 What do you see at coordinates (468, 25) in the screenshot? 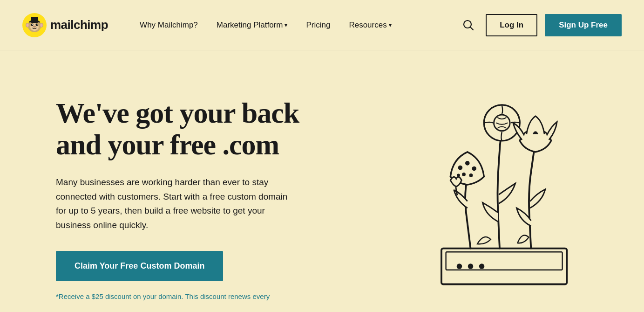
I see `search-button` at bounding box center [468, 25].